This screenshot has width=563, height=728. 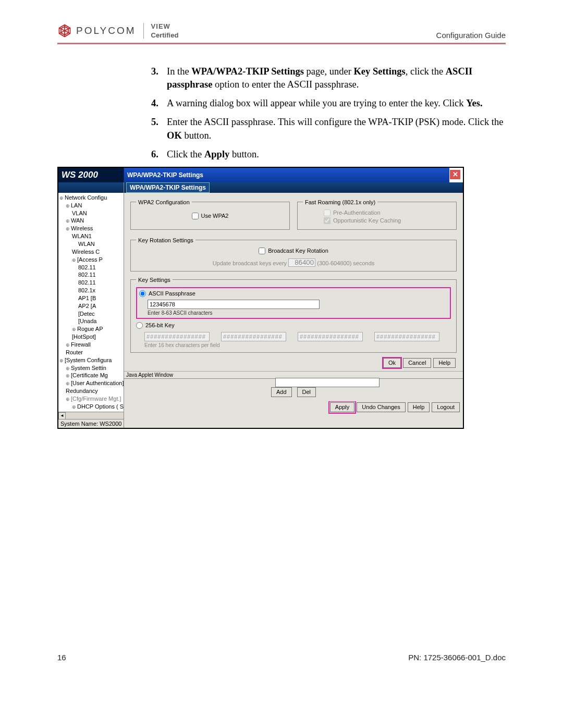 I want to click on help-button: Help, so click(x=444, y=363).